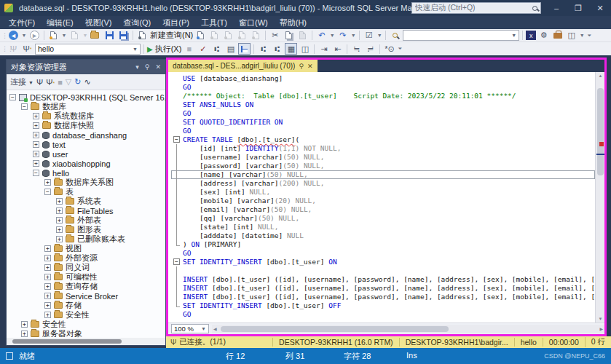 This screenshot has width=611, height=364. Describe the element at coordinates (109, 36) in the screenshot. I see `save-button` at that location.